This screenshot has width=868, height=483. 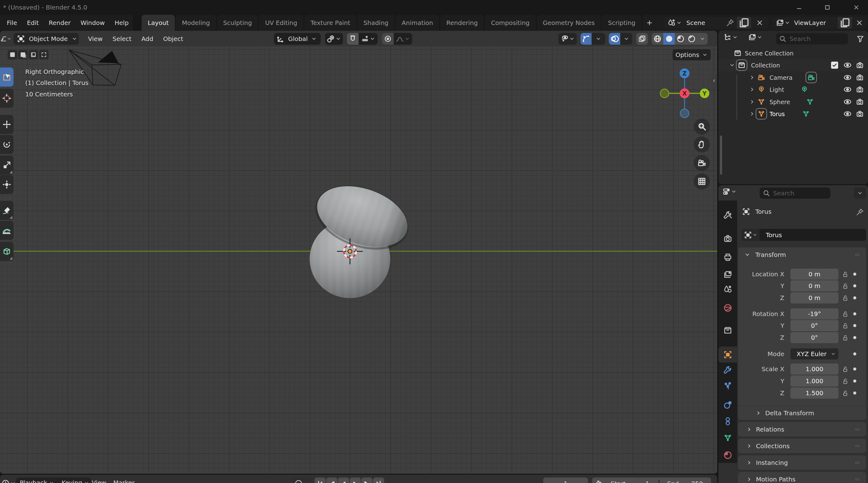 I want to click on pivot-dropdown, so click(x=334, y=39).